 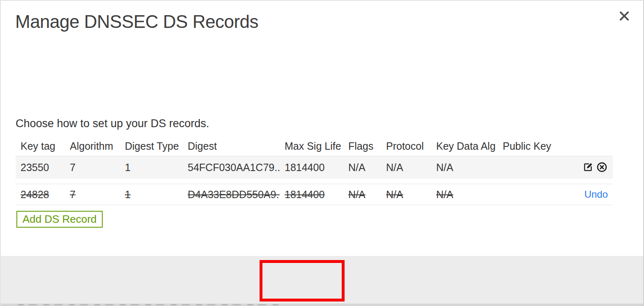 I want to click on delete-record-button, so click(x=602, y=168).